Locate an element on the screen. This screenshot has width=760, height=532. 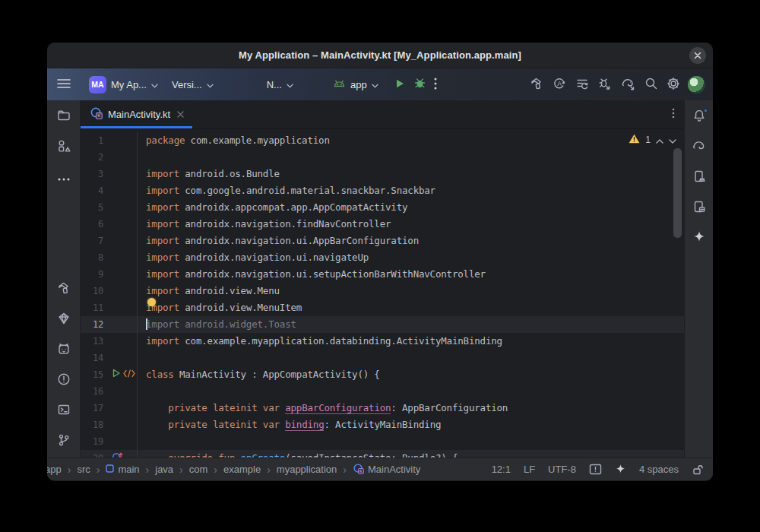
line-number: 13 is located at coordinates (93, 341).